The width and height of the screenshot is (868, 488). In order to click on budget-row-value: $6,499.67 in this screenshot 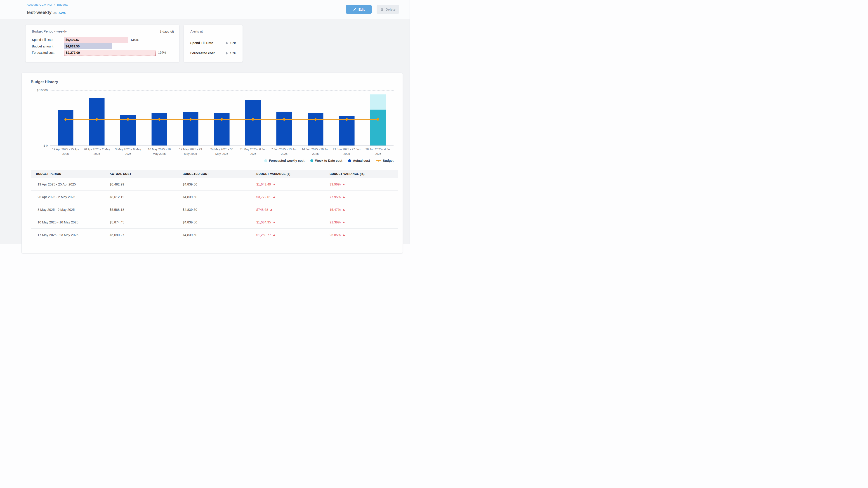, I will do `click(72, 40)`.